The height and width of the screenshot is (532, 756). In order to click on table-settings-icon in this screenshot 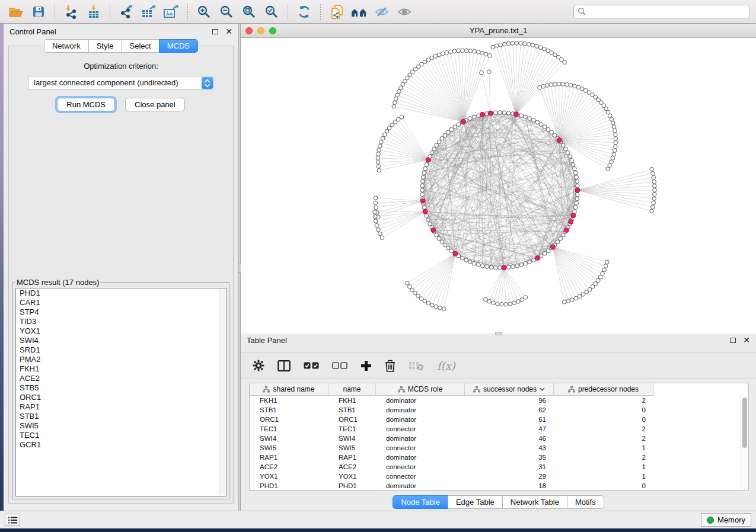, I will do `click(259, 366)`.